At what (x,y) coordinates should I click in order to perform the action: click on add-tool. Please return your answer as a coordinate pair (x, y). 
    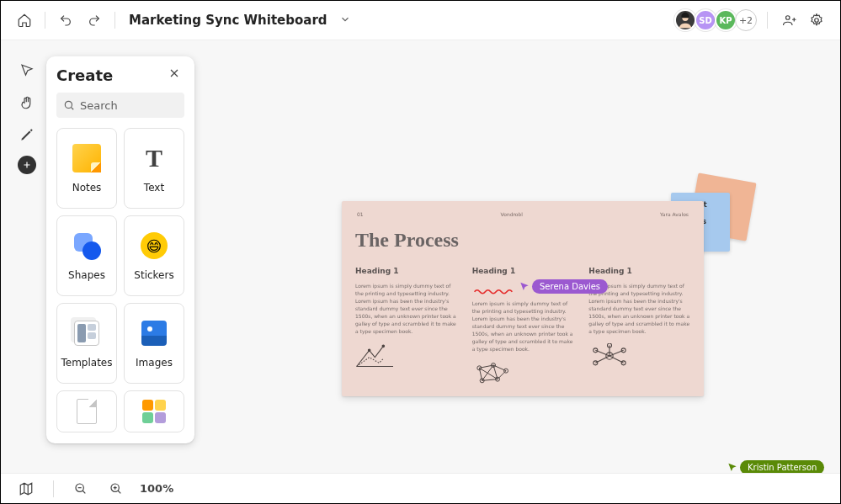
    Looking at the image, I should click on (27, 165).